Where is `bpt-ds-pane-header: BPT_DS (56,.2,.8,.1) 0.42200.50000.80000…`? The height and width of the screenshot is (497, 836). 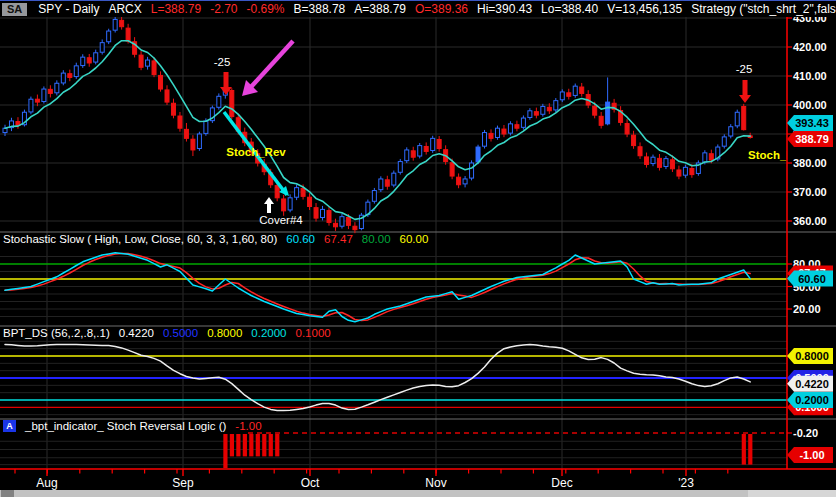
bpt-ds-pane-header: BPT_DS (56,.2,.8,.1) 0.42200.50000.80000… is located at coordinates (167, 333).